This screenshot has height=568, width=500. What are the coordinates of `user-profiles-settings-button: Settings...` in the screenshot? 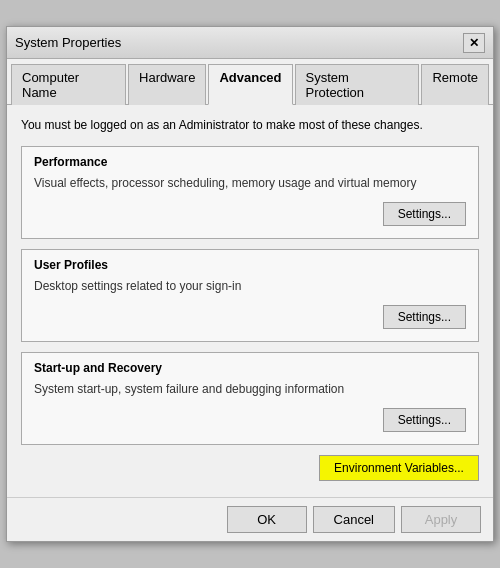 It's located at (424, 317).